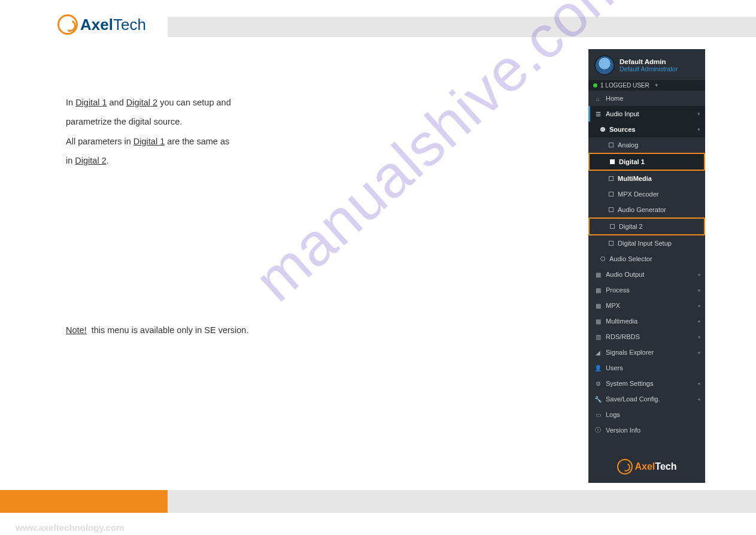 This screenshot has width=756, height=535. Describe the element at coordinates (646, 466) in the screenshot. I see `panel-logo-bottom: AxelTech` at that location.